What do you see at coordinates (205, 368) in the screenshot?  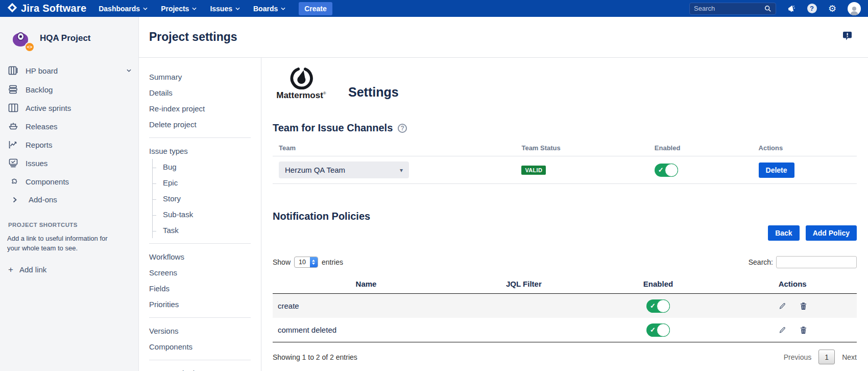 I see `settings-nav-users-and-roles: Users and roles` at bounding box center [205, 368].